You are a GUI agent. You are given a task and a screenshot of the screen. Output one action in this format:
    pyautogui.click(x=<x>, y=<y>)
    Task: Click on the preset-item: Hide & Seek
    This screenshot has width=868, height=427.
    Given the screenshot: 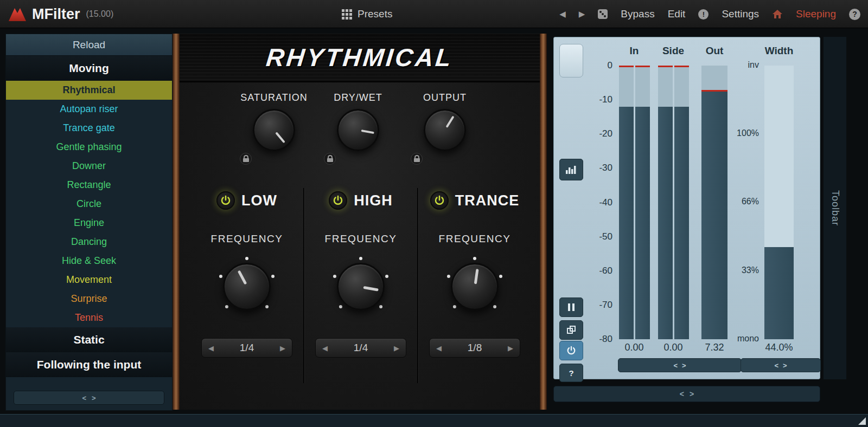 What is the action you would take?
    pyautogui.click(x=89, y=261)
    